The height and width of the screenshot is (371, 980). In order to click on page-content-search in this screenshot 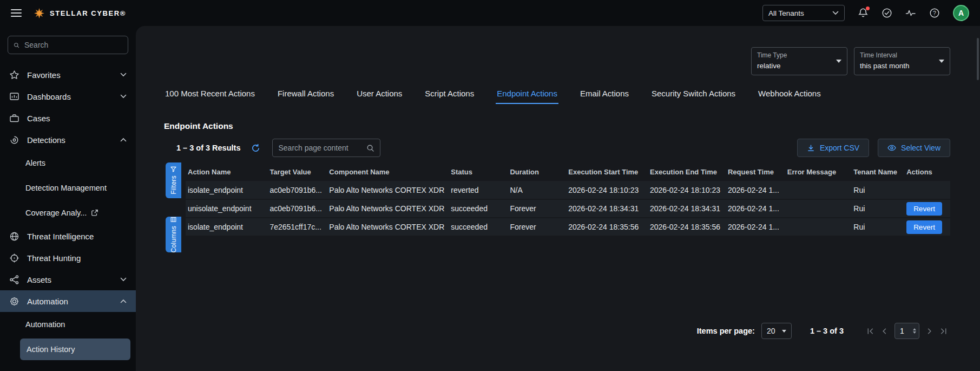, I will do `click(326, 148)`.